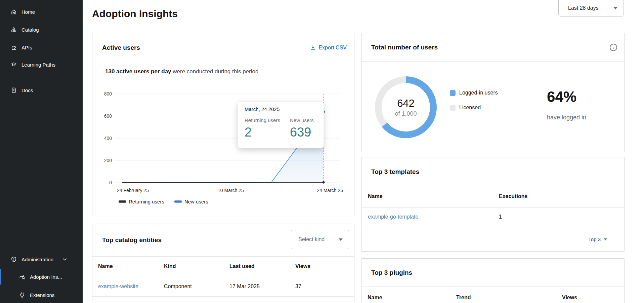  Describe the element at coordinates (493, 239) in the screenshot. I see `page-size-selector: Top 3` at that location.